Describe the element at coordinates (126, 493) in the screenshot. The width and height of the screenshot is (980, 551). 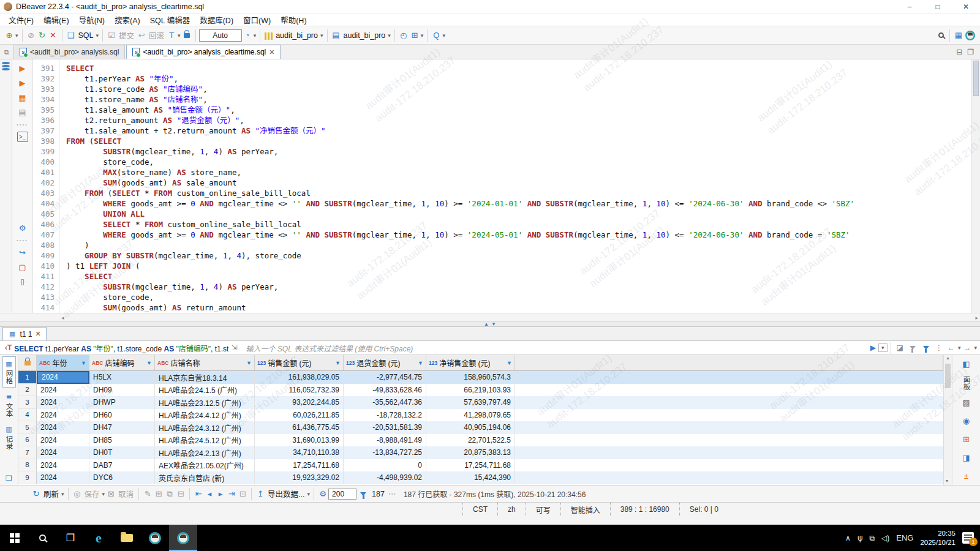
I see `cancel-label: 取消` at that location.